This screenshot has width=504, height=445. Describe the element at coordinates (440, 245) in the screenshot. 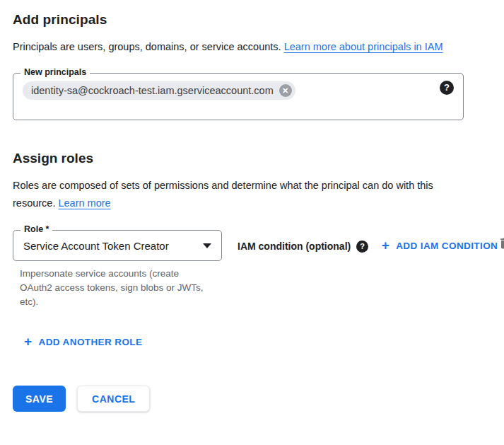

I see `add-iam-condition-button: + ADD IAM CONDITION` at that location.